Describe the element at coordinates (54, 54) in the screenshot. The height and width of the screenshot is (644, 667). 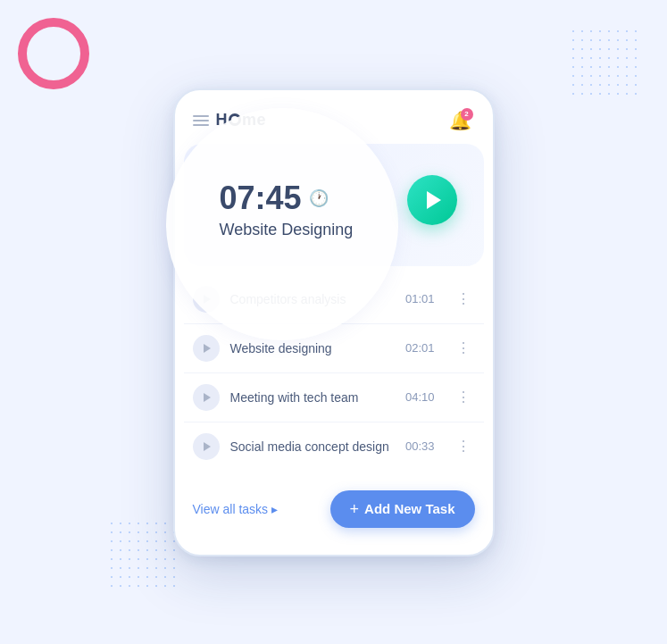
I see `pink-circle-decoration` at that location.